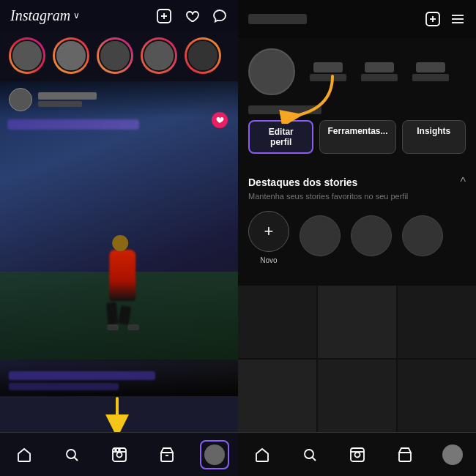  Describe the element at coordinates (220, 120) in the screenshot. I see `like-button` at that location.